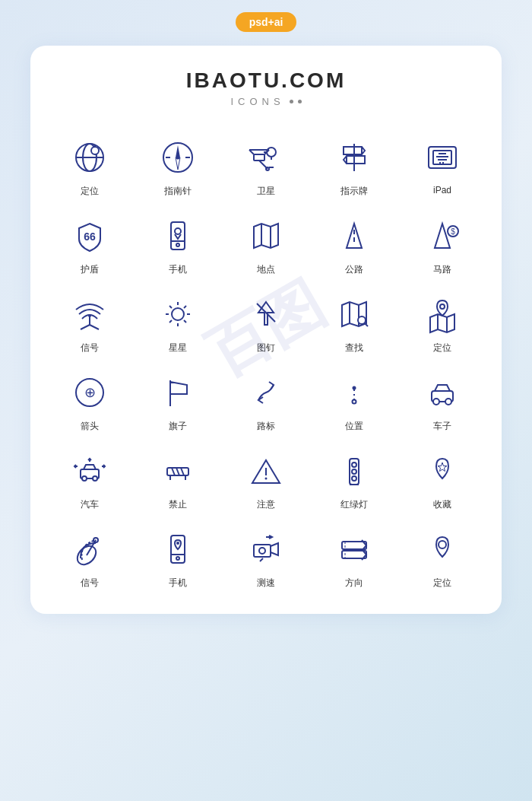  What do you see at coordinates (178, 549) in the screenshot?
I see `icon-shouji2` at bounding box center [178, 549].